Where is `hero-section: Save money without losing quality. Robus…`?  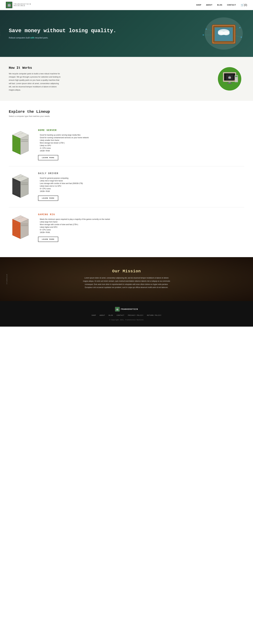 hero-section: Save money without losing quality. Robus… is located at coordinates (126, 34).